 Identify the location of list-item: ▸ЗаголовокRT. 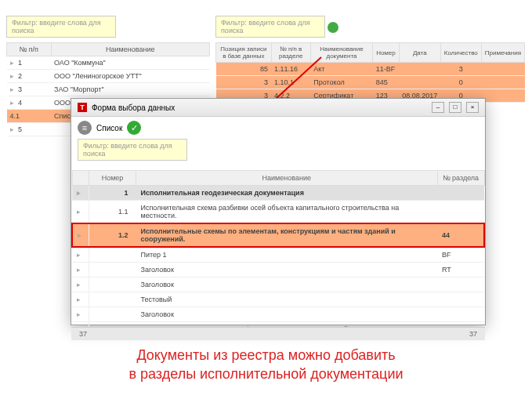
(278, 270).